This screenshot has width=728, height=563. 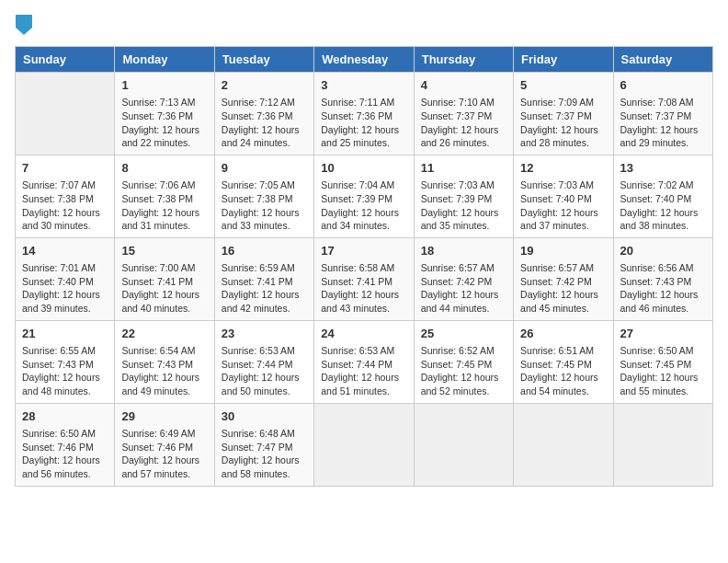 I want to click on day-number: 19, so click(x=563, y=251).